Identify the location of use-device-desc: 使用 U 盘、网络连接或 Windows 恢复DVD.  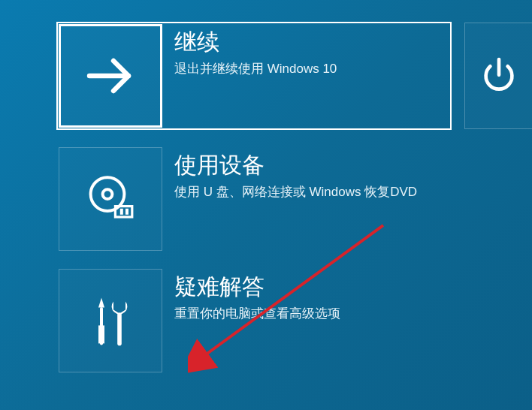
(312, 192).